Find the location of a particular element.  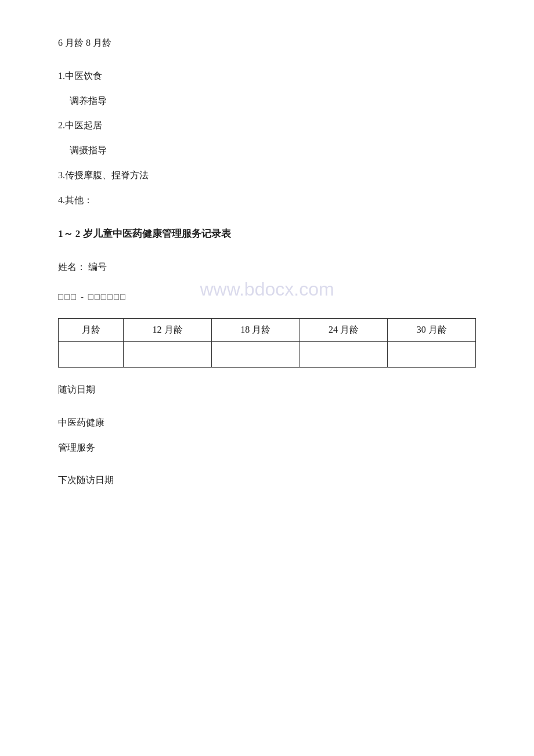

id-label: 编号 is located at coordinates (98, 267).